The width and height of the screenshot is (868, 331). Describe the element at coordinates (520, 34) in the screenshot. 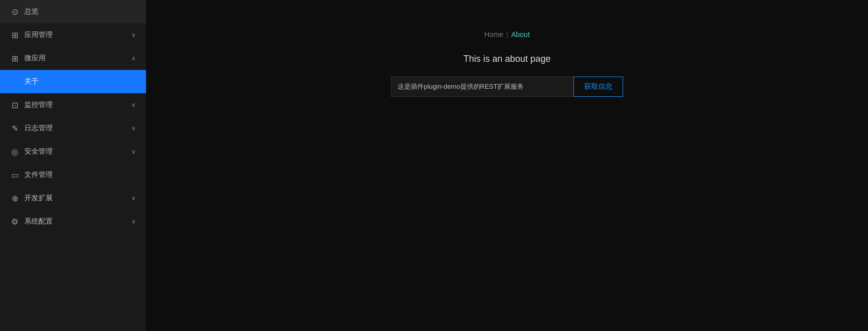

I see `breadcrumb-current: About` at that location.